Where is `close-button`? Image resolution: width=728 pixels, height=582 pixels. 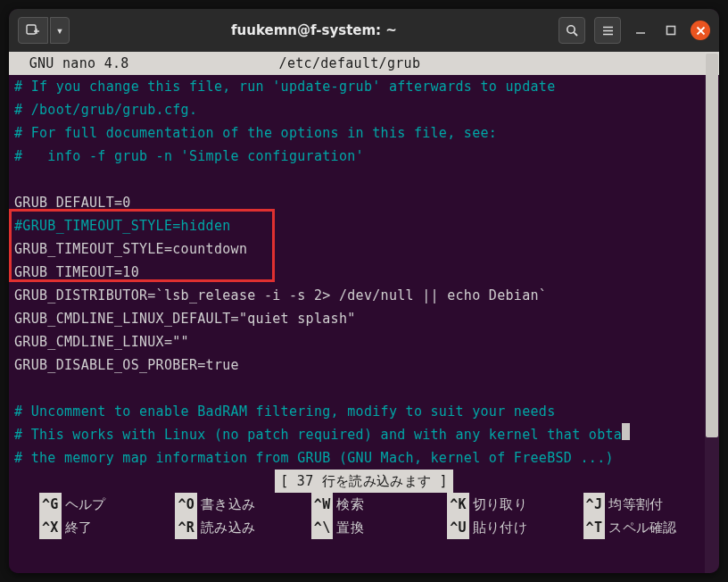 close-button is located at coordinates (700, 30).